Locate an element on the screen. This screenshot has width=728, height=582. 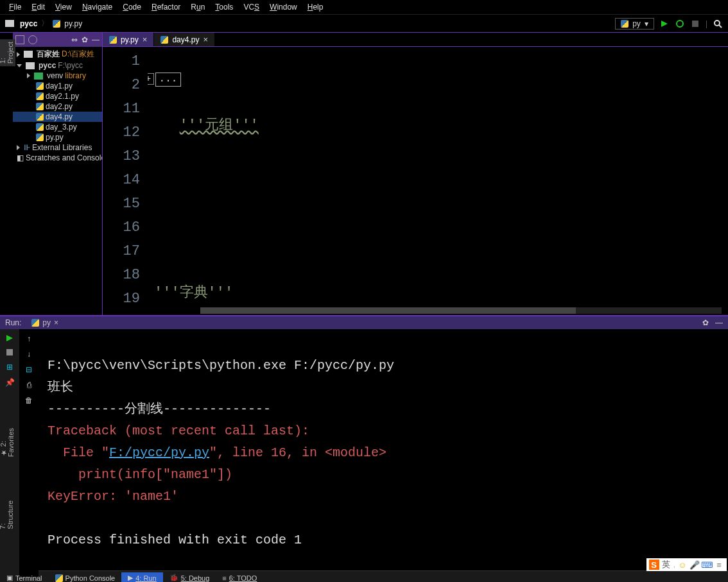
console-error: File "F:/pycc/py.py", line 16, in <modul… is located at coordinates (217, 453).